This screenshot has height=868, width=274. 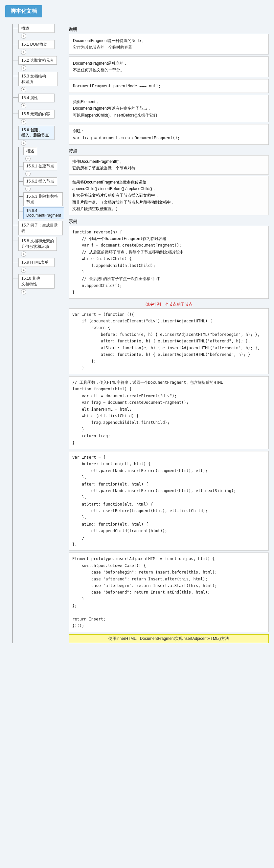 I want to click on expand-sub-insert-node: +, so click(x=28, y=189).